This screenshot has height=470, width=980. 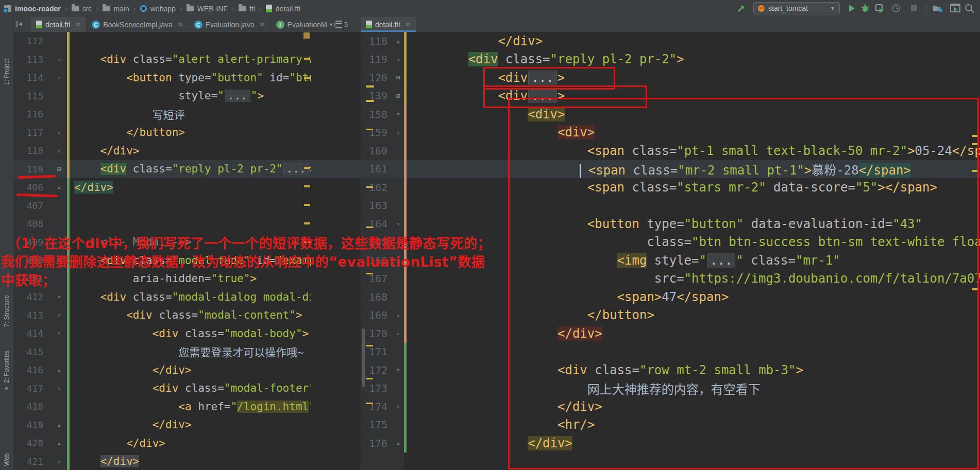 I want to click on code-line-112: 112, so click(x=162, y=41).